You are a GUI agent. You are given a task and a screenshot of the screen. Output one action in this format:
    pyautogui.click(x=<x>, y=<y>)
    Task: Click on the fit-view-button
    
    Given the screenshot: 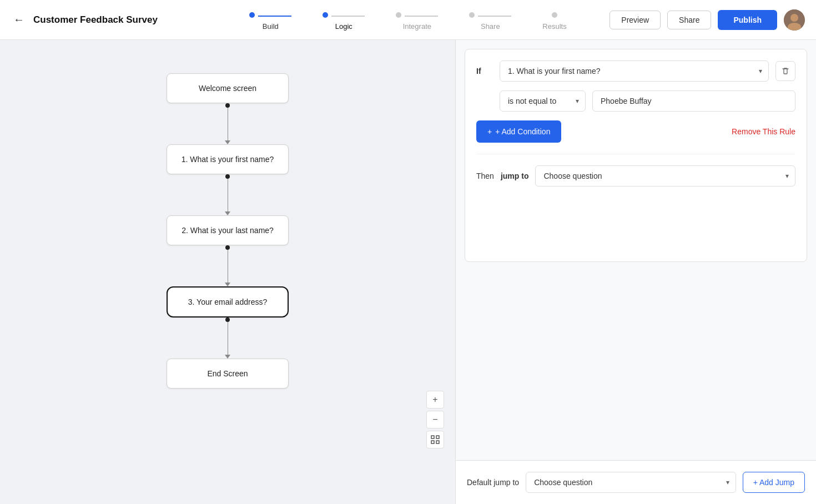 What is the action you would take?
    pyautogui.click(x=435, y=440)
    